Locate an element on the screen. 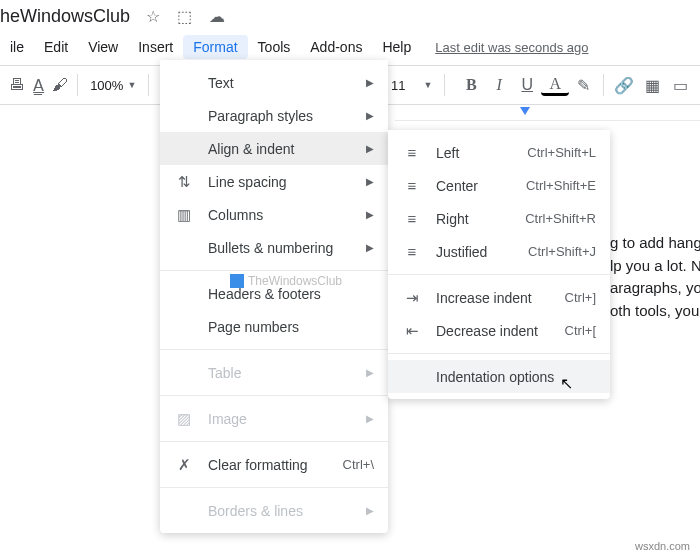  columns-icon: ▥ is located at coordinates (184, 215).